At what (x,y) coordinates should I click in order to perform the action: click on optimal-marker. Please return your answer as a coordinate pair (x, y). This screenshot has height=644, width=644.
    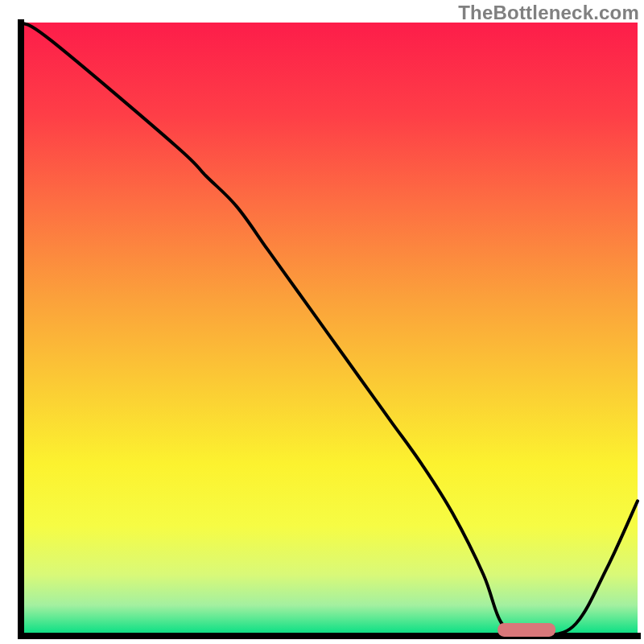
    Looking at the image, I should click on (526, 630).